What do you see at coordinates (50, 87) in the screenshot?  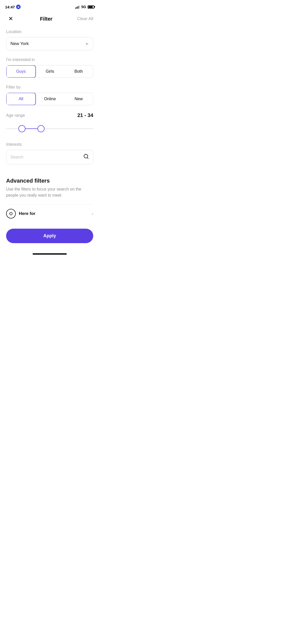 I see `filter-by-label: Filter by` at bounding box center [50, 87].